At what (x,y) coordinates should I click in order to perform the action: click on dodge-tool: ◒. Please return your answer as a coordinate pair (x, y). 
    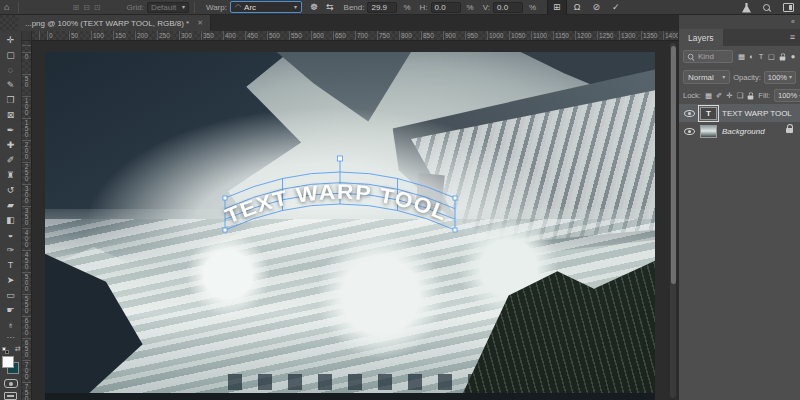
    Looking at the image, I should click on (11, 236).